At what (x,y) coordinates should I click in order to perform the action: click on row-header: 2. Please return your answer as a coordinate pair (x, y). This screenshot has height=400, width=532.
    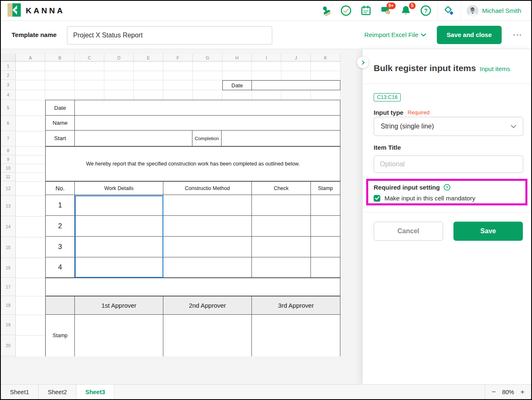
    Looking at the image, I should click on (8, 75).